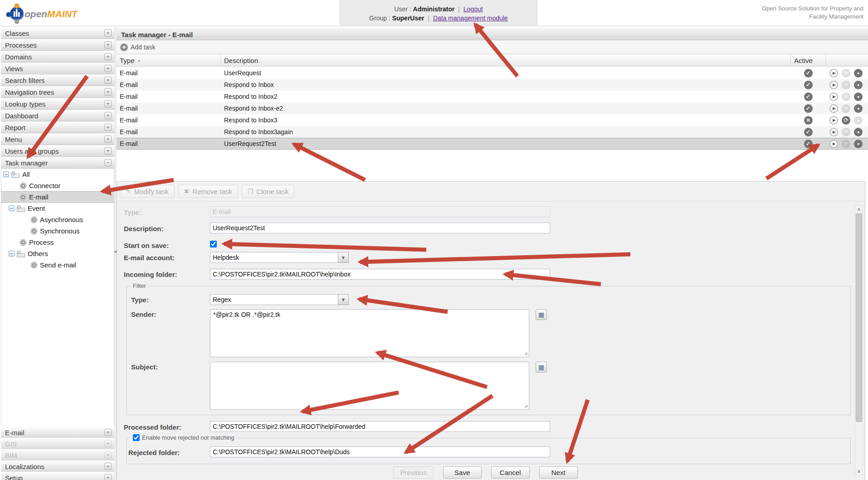 This screenshot has width=868, height=480. I want to click on description-field, so click(380, 228).